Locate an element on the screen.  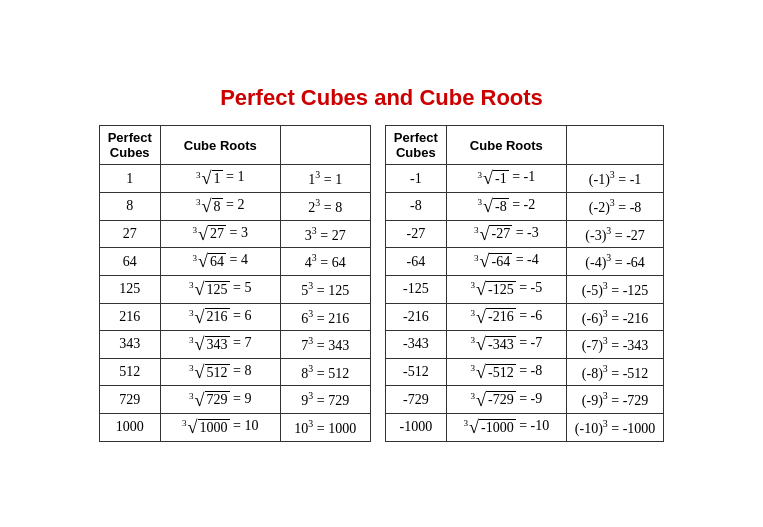
power-cell: (-7)3 = -343 is located at coordinates (614, 345).